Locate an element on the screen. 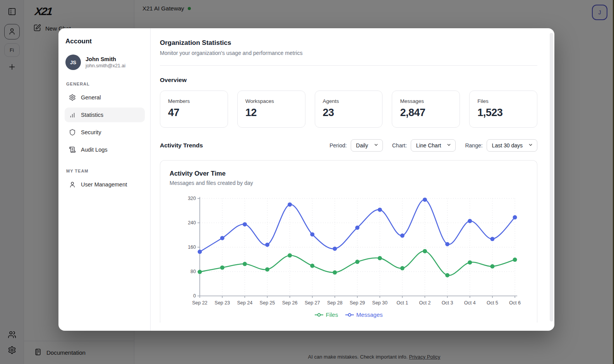  sidebar-item-label: Security is located at coordinates (91, 132).